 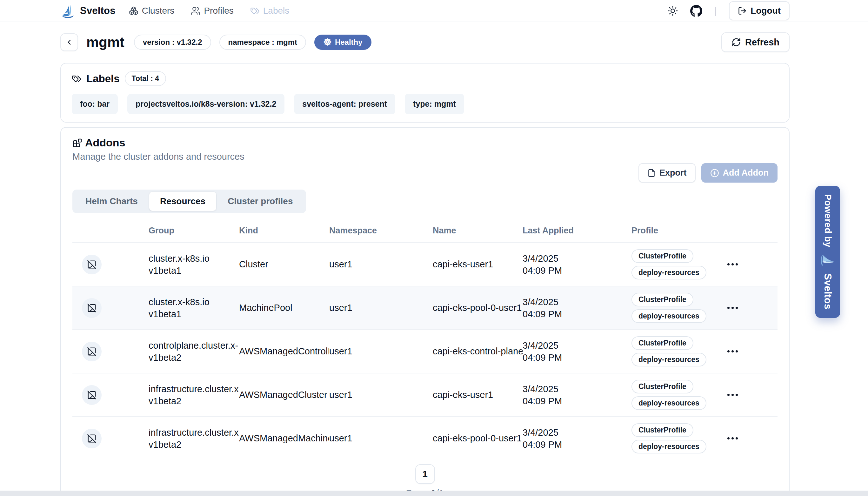 I want to click on column-header-namespace: Namespace, so click(x=381, y=231).